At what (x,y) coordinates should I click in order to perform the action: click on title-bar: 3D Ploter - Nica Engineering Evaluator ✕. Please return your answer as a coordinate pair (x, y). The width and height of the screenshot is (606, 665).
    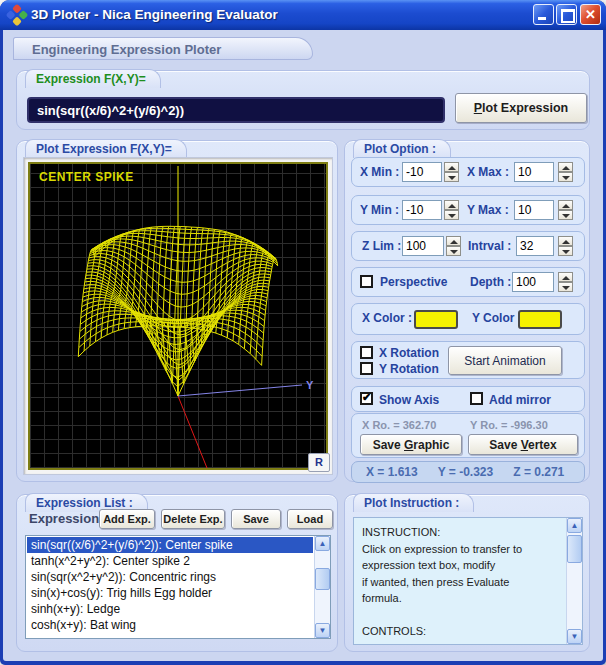
    Looking at the image, I should click on (303, 15).